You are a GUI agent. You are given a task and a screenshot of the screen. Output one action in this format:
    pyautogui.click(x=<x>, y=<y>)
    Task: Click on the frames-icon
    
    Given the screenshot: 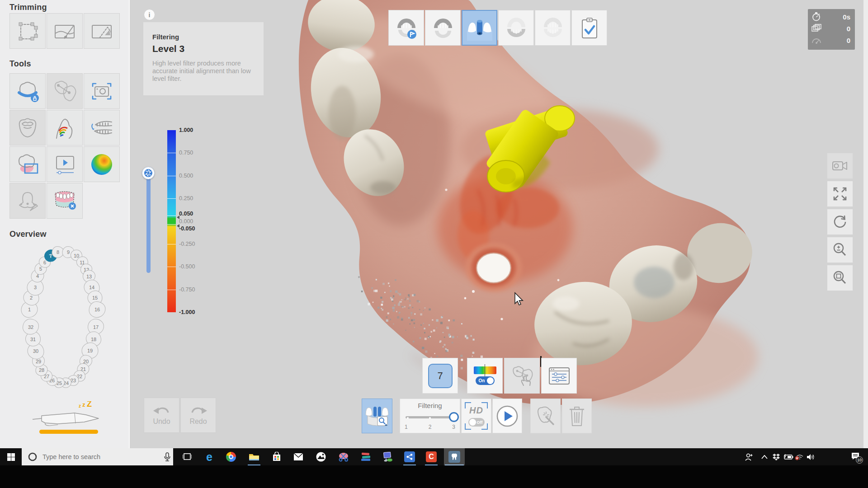 What is the action you would take?
    pyautogui.click(x=816, y=28)
    